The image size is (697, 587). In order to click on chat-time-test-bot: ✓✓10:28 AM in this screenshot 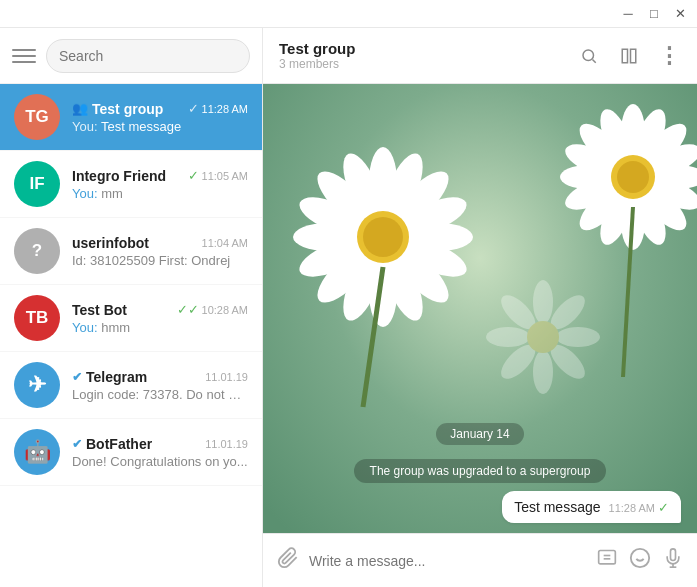, I will do `click(212, 310)`.